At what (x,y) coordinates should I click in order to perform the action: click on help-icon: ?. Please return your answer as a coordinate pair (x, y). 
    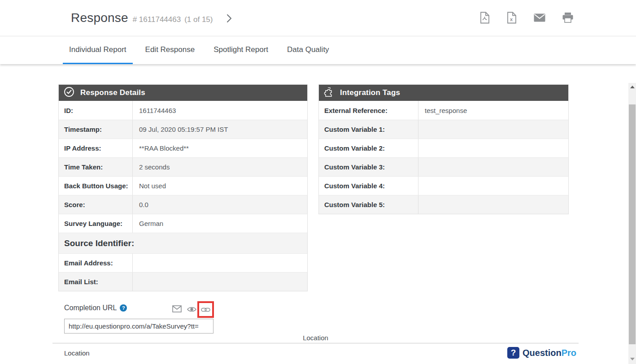
    Looking at the image, I should click on (123, 308).